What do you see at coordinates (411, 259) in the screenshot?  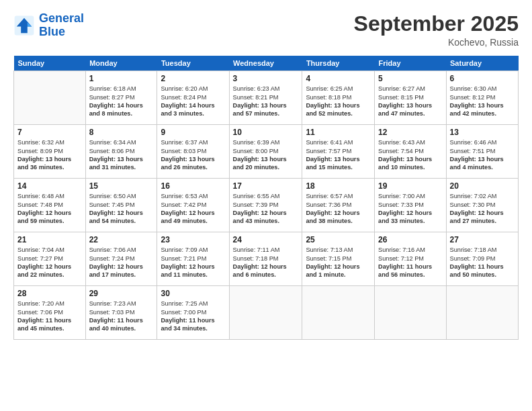 I see `calendar-day: 26Sunrise: 7:16 AMSunset: 7:12 PMDayligh…` at bounding box center [411, 259].